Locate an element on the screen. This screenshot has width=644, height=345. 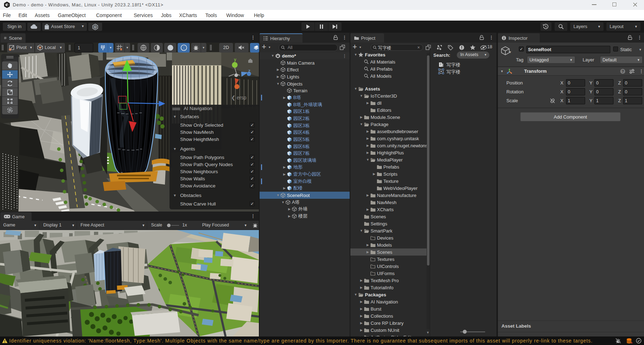
svg-text: D is located at coordinates (95, 27).